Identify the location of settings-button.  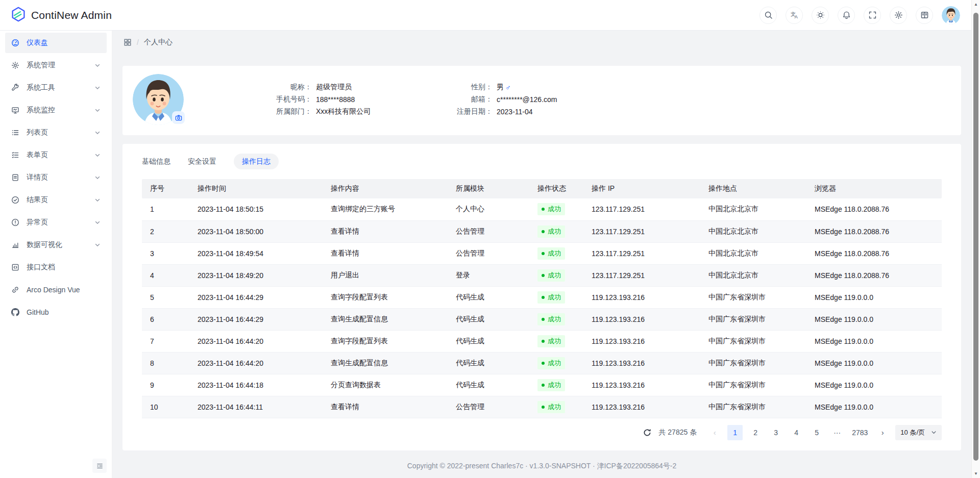
(898, 15).